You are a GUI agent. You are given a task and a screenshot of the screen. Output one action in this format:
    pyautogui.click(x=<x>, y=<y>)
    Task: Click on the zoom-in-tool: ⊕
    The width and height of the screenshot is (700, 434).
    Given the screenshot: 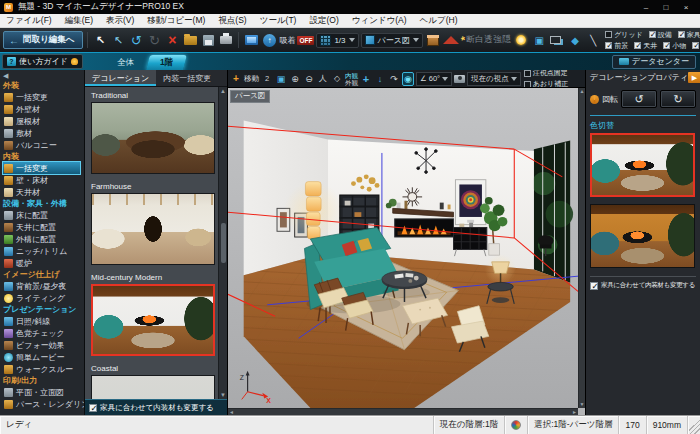 What is the action you would take?
    pyautogui.click(x=295, y=79)
    